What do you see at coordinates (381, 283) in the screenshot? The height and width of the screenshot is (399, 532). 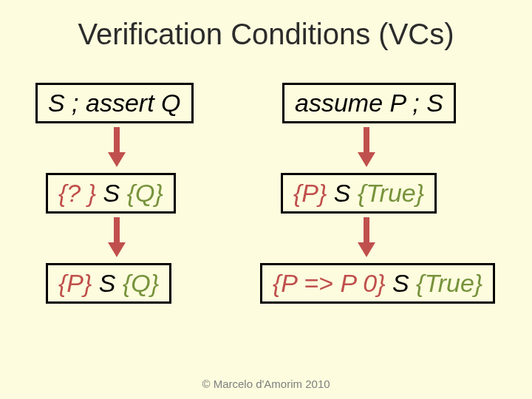 I see `precondition-implies-close: }` at bounding box center [381, 283].